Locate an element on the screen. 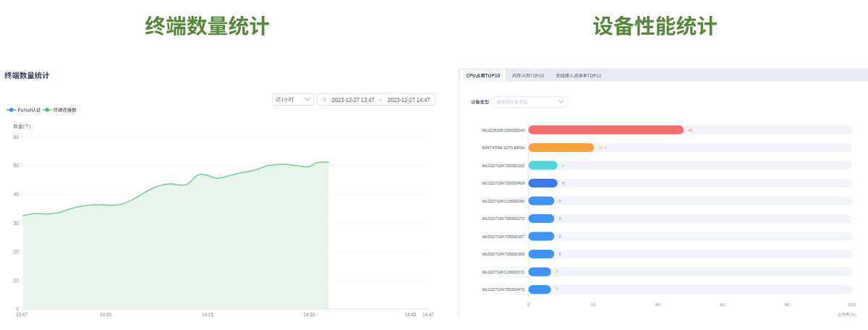  svg-text: WL022710K725000102 is located at coordinates (503, 165).